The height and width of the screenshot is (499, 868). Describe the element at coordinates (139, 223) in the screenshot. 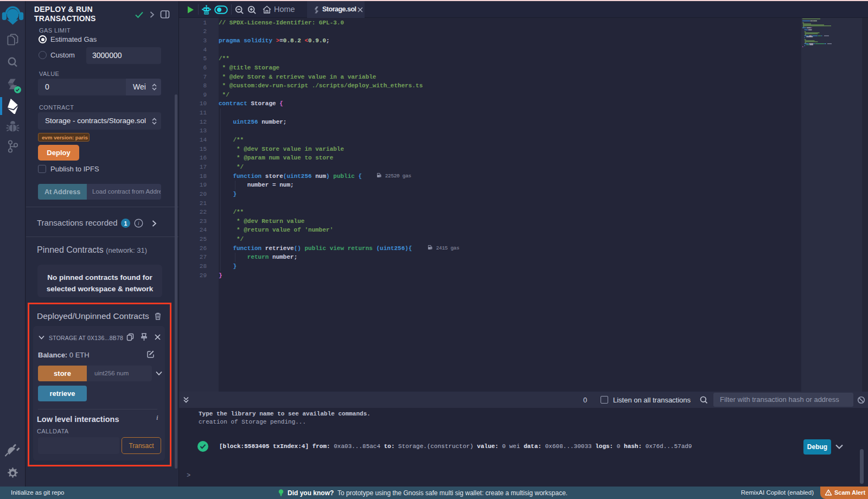

I see `svg-text: i` at that location.